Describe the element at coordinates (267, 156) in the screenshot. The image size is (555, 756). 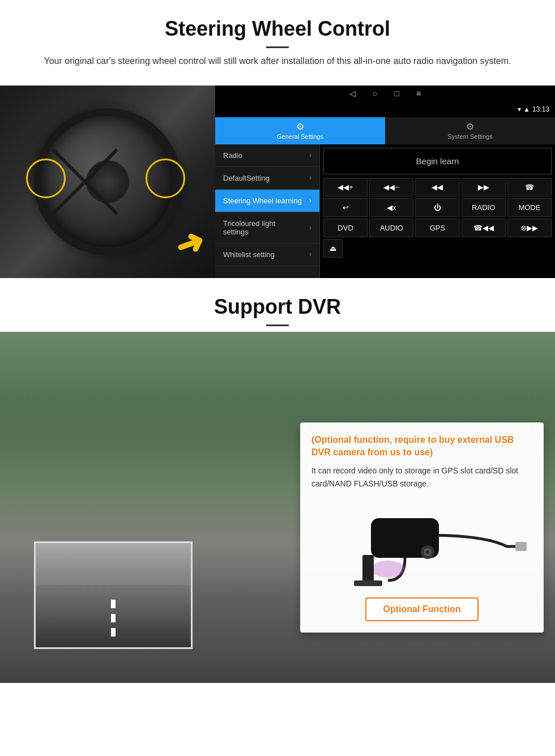
I see `menu-item-radio: Radio ›` at that location.